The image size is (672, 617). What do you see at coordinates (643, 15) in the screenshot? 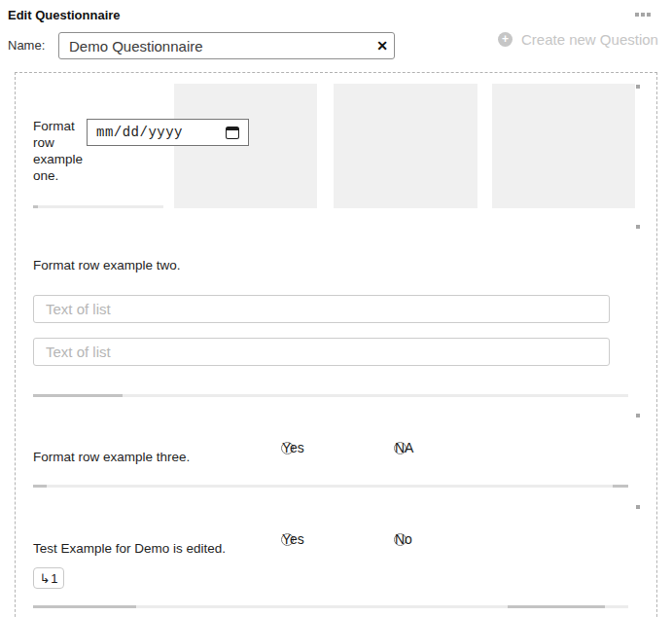
I see `page-more-menu-icon` at bounding box center [643, 15].